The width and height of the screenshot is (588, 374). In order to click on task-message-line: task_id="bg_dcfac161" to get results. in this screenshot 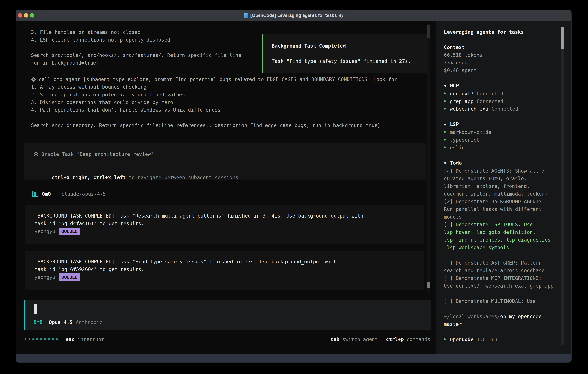, I will do `click(230, 224)`.